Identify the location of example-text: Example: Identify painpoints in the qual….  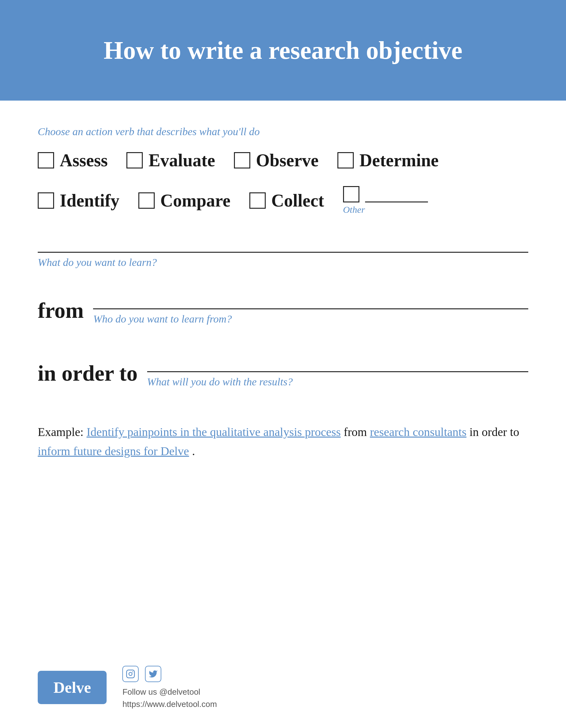
(283, 441).